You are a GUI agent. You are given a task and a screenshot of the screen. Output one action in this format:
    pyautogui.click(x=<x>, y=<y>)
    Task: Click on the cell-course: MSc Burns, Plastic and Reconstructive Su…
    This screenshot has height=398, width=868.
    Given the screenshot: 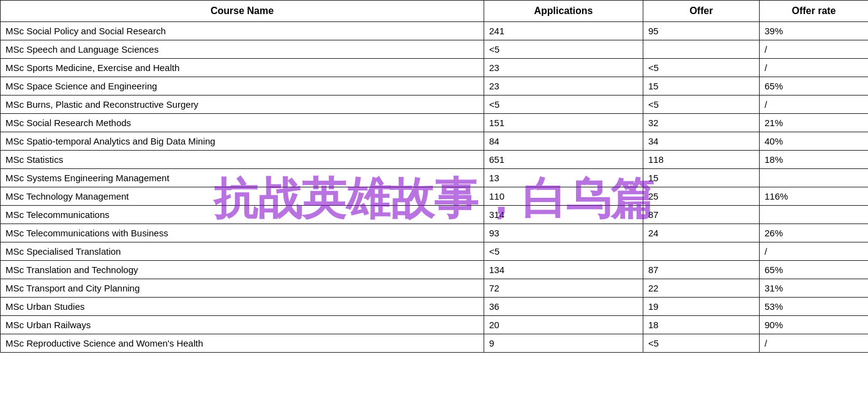 What is the action you would take?
    pyautogui.click(x=242, y=105)
    